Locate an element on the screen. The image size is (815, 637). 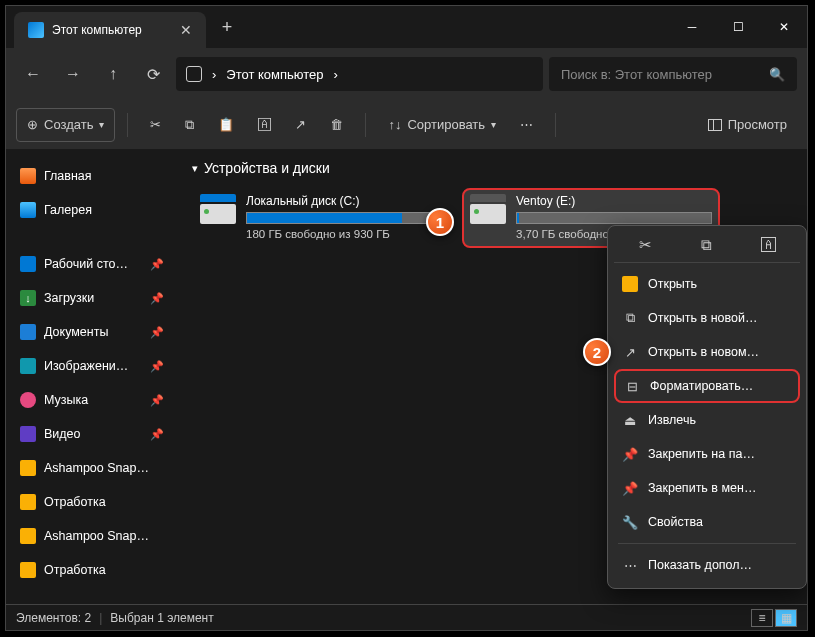
paste-button: 📋 is located at coordinates (226, 125).